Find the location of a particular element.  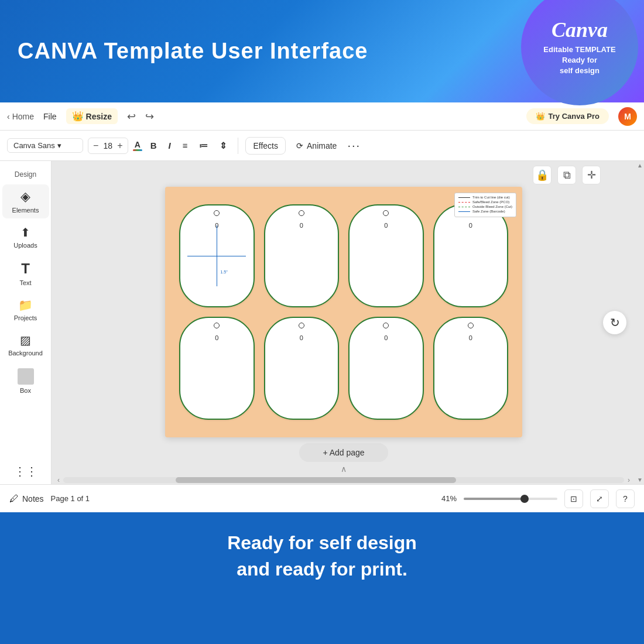

redo-button: ↪ is located at coordinates (150, 117).